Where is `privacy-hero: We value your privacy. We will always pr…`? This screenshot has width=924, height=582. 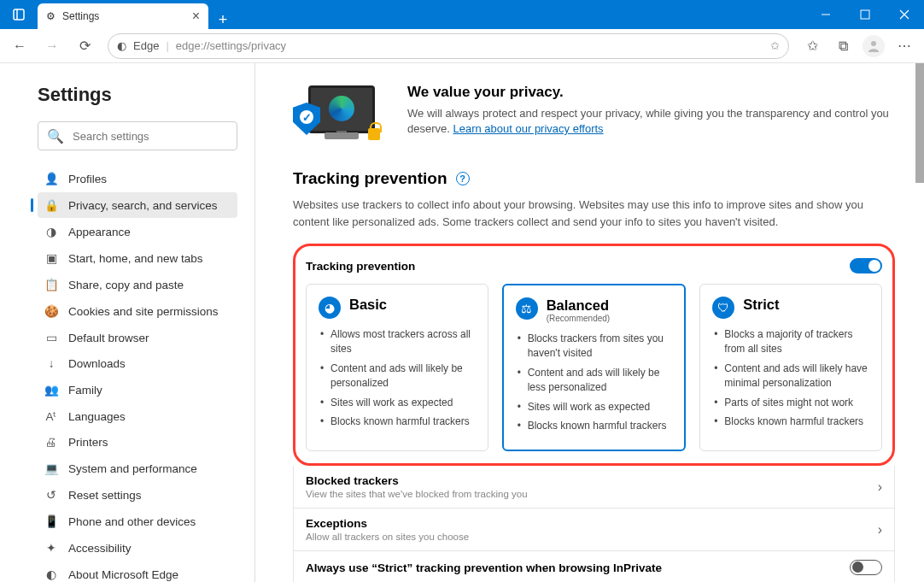
privacy-hero: We value your privacy. We will always pr… is located at coordinates (594, 115).